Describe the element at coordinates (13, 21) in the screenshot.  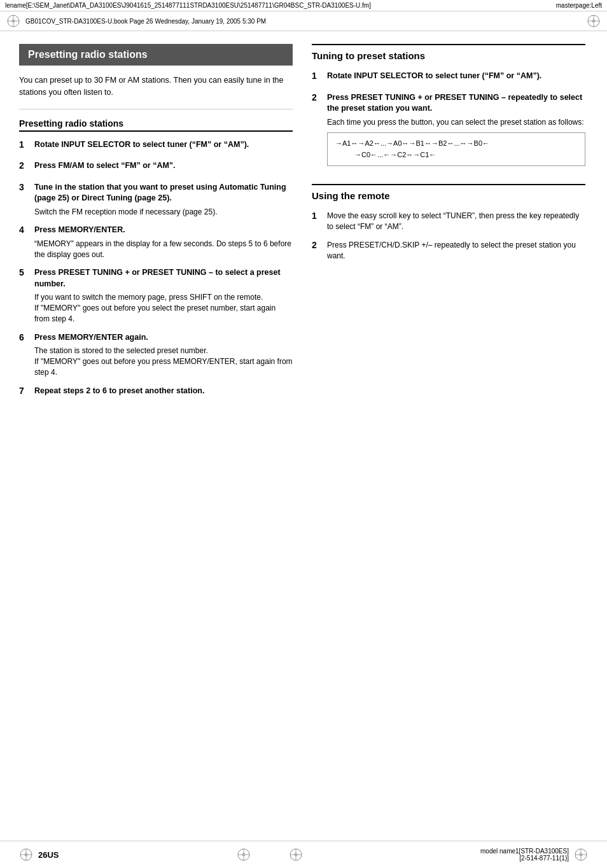
I see `compass-icon-left` at that location.